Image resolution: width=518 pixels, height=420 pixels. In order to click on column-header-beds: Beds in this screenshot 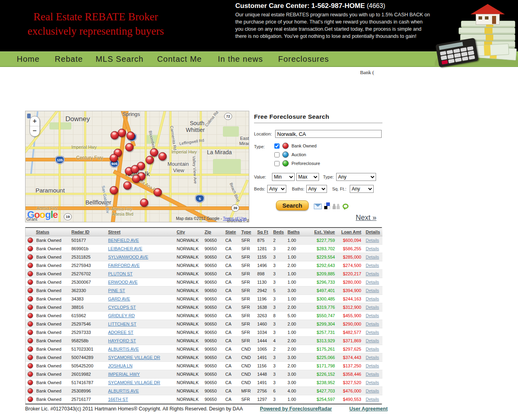, I will do `click(279, 232)`.